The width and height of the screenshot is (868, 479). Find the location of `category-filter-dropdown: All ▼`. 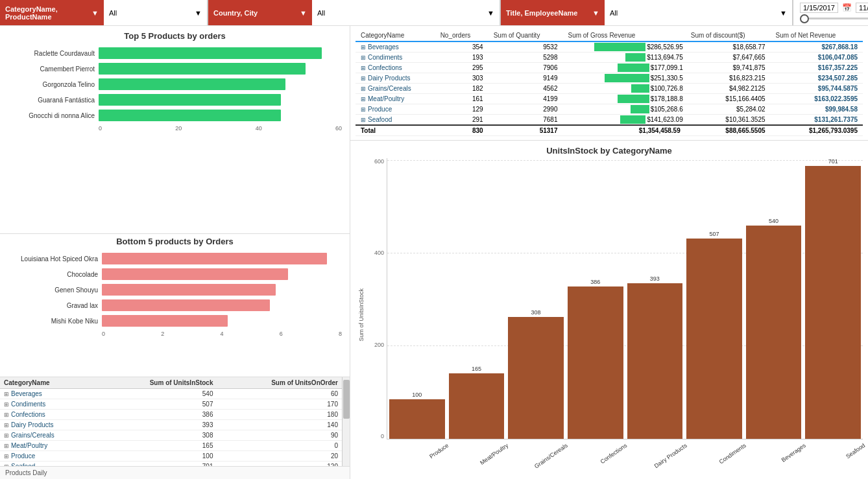

category-filter-dropdown: All ▼ is located at coordinates (156, 13).